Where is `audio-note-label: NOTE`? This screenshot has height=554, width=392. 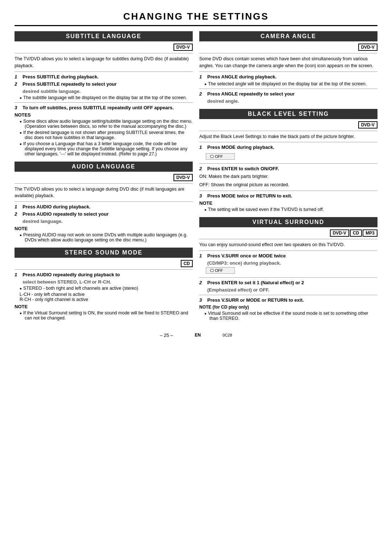
audio-note-label: NOTE is located at coordinates (104, 229).